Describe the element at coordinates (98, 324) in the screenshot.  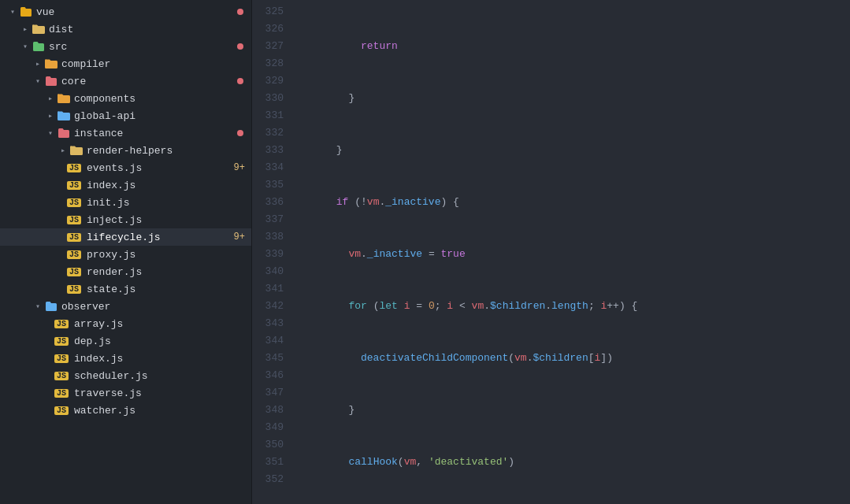
I see `file-label: array.js` at that location.